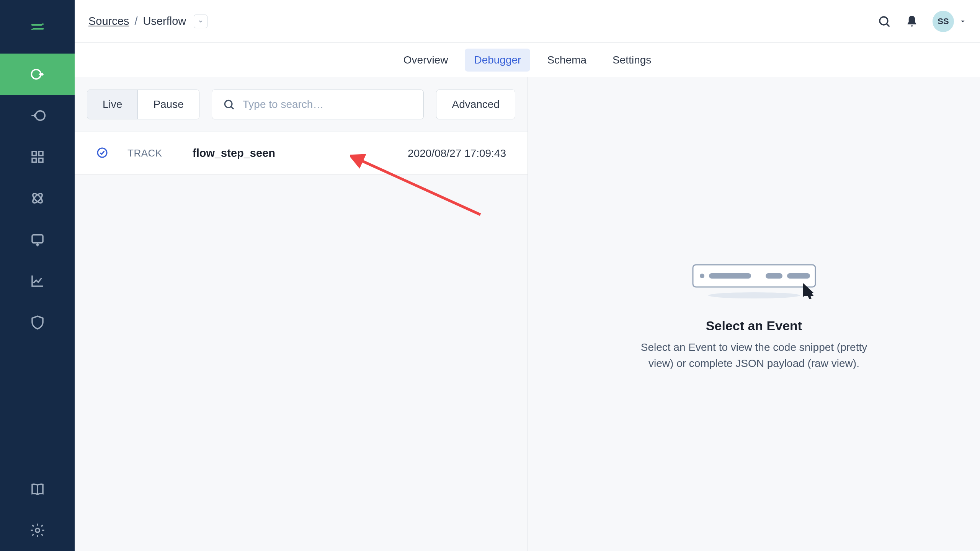 This screenshot has height=551, width=980. I want to click on breadcrumb-dropdown-toggle, so click(201, 21).